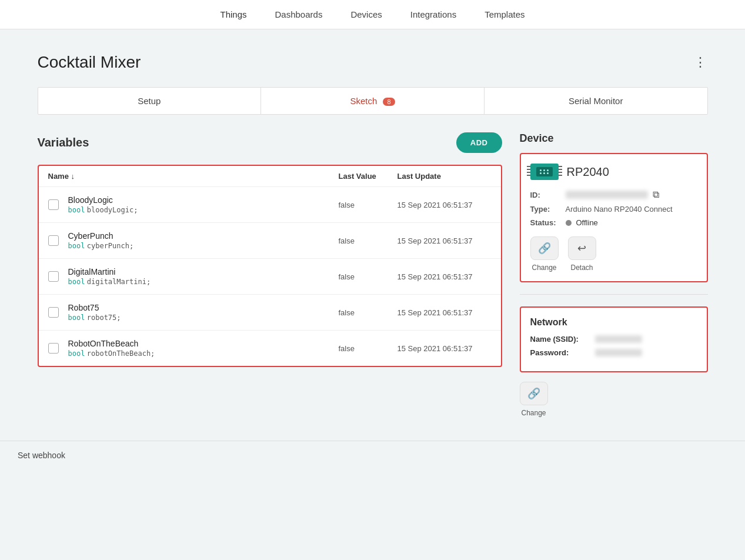 The image size is (745, 560). I want to click on device-name: RP2040, so click(588, 172).